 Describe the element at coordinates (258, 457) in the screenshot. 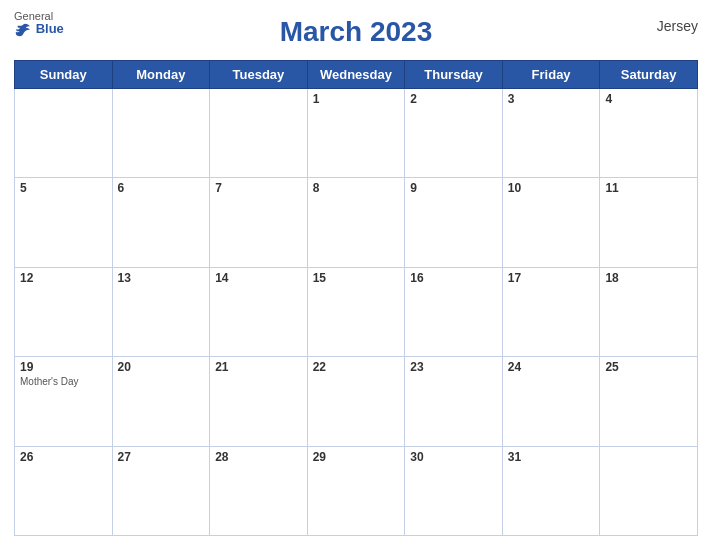

I see `day-number: 28` at that location.